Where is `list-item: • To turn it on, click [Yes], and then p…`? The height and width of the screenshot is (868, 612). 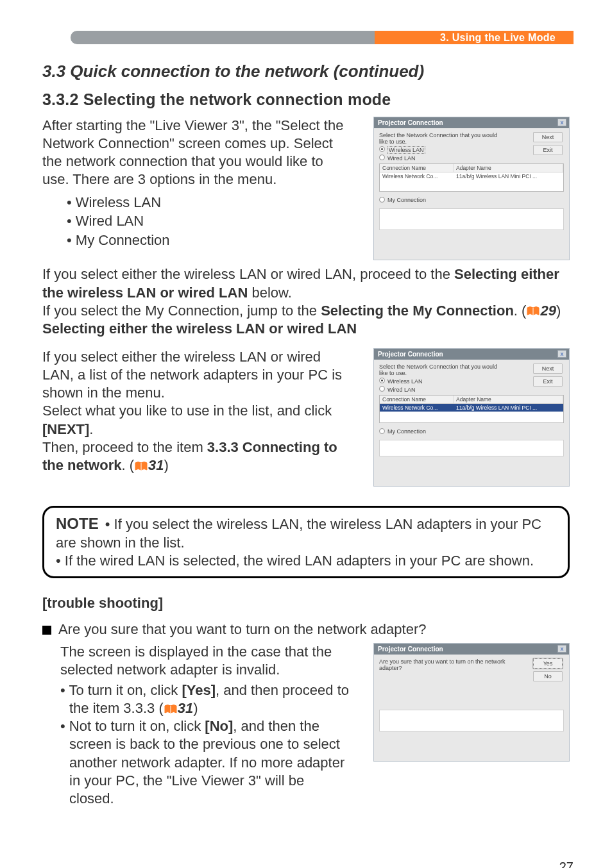
list-item: • To turn it on, click [Yes], and then p… is located at coordinates (205, 699).